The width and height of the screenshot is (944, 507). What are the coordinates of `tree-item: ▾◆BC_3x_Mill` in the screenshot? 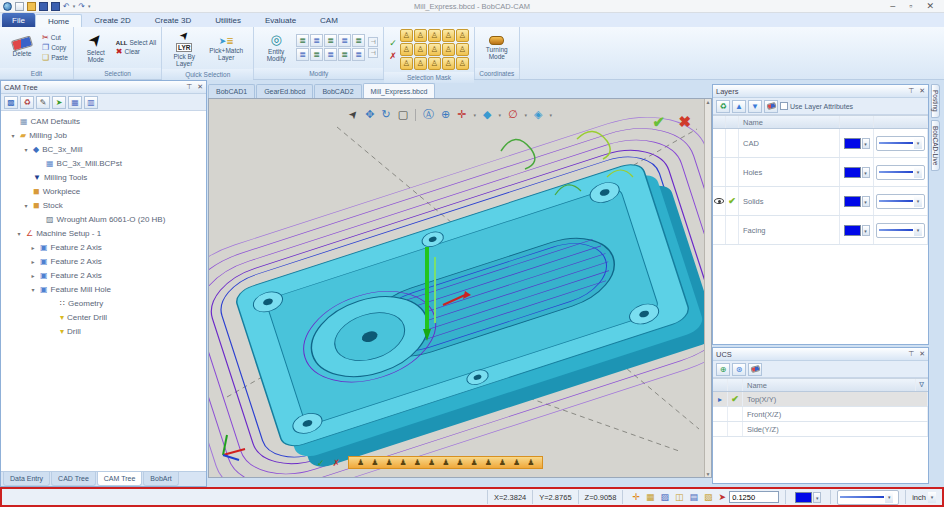 It's located at (104, 149).